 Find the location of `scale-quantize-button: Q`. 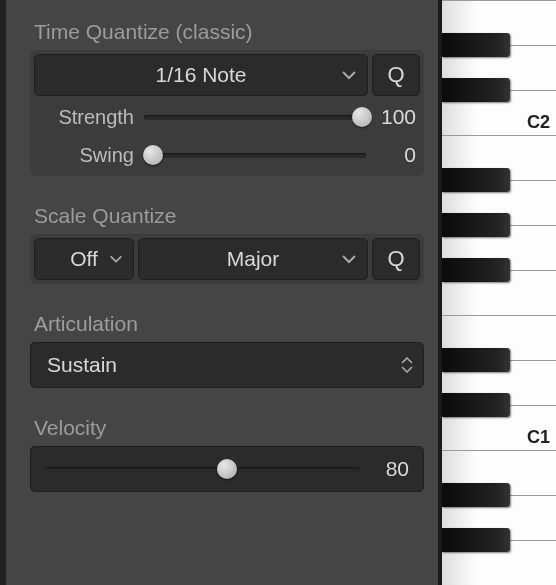

scale-quantize-button: Q is located at coordinates (396, 259).